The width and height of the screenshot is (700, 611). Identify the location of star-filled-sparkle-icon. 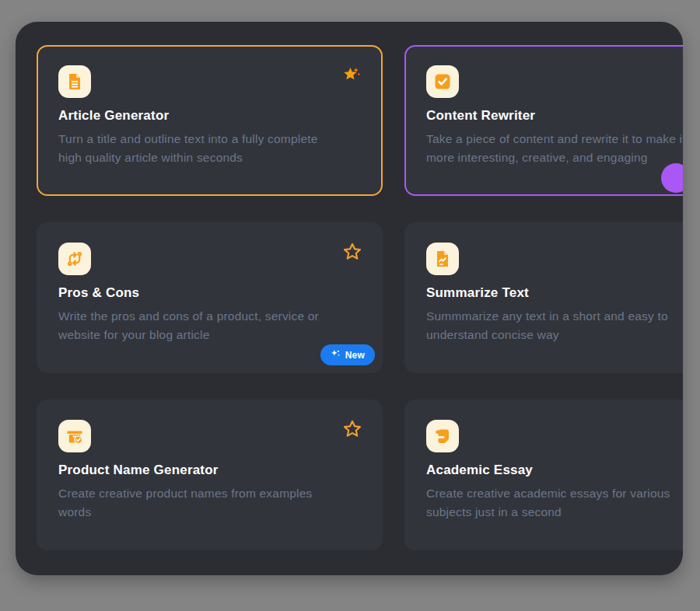
(351, 78).